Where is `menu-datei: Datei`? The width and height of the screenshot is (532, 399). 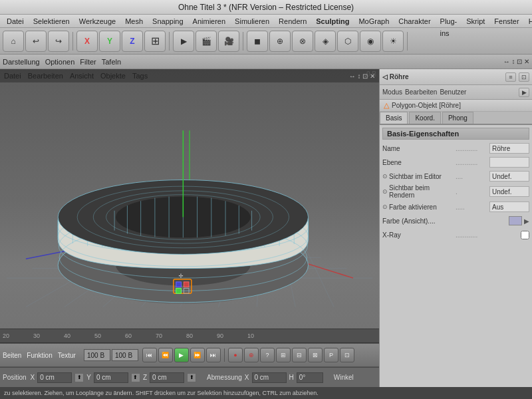
menu-datei: Datei is located at coordinates (15, 21).